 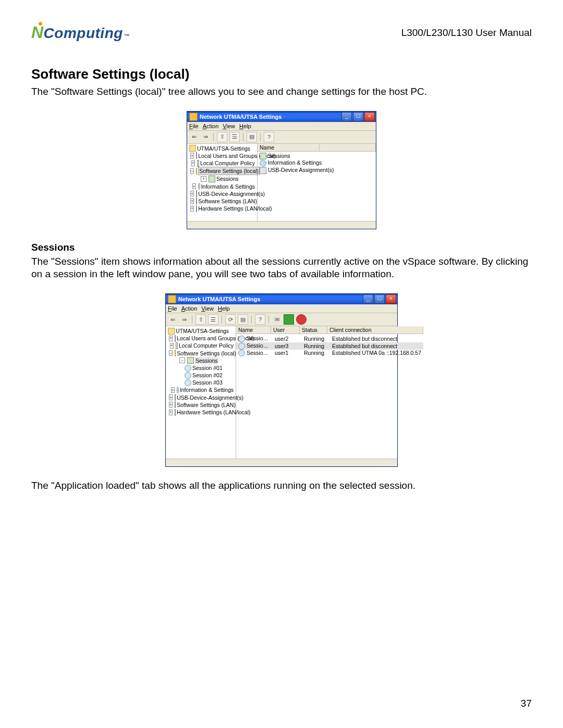 What do you see at coordinates (282, 380) in the screenshot?
I see `window-2: Network UTMA/UTSA Settings _ □ × File Ac…` at bounding box center [282, 380].